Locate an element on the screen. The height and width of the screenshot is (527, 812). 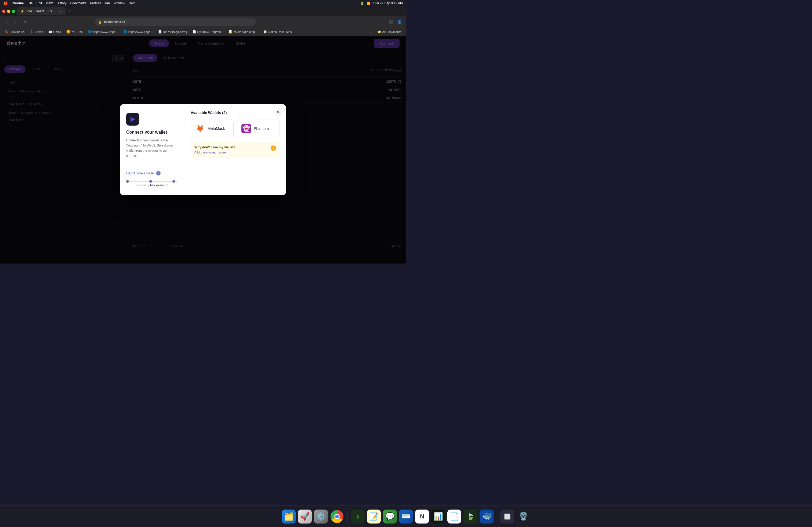
tab-title: Vite + React + TS is located at coordinates (39, 12).